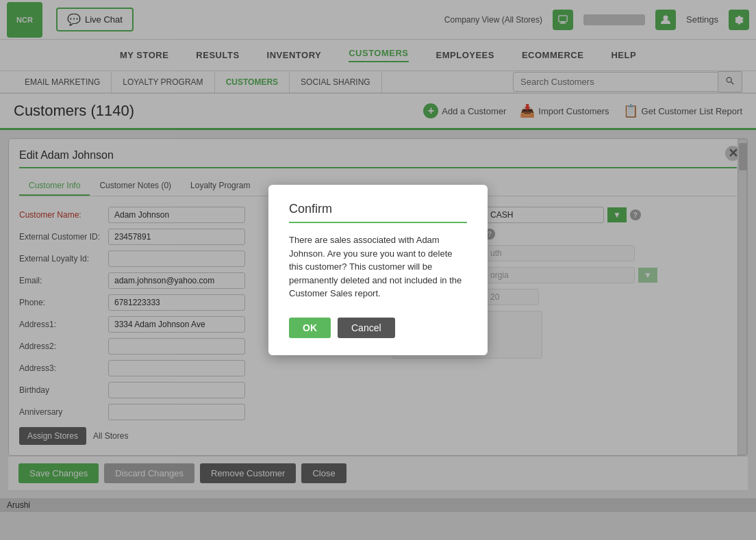  I want to click on modal-ok-button: OK, so click(310, 328).